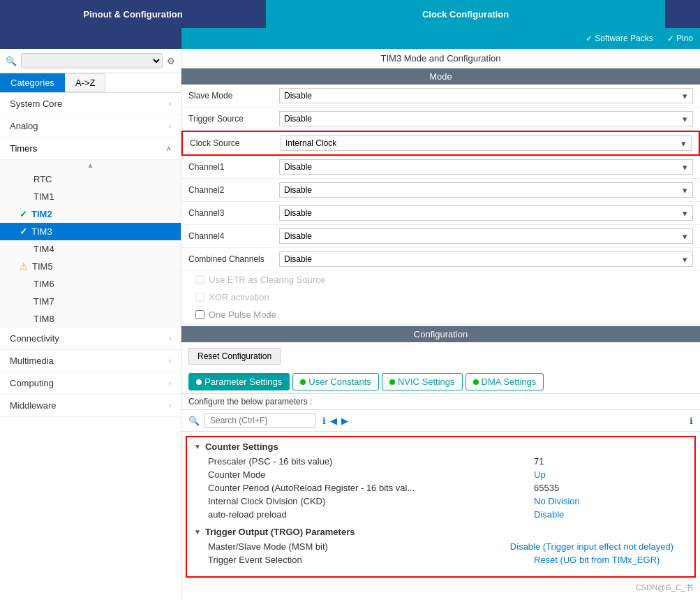 The image size is (700, 600). Describe the element at coordinates (441, 447) in the screenshot. I see `counter-settings-header: ▼ Counter Settings` at that location.